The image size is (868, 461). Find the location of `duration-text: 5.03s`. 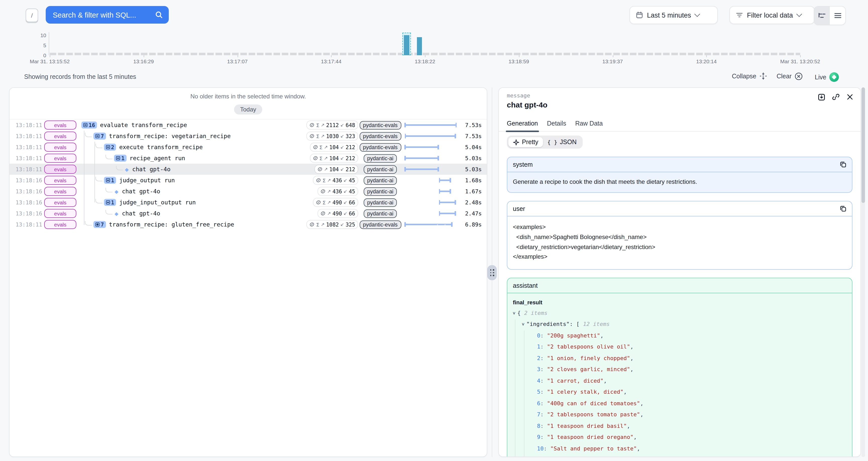

duration-text: 5.03s is located at coordinates (470, 169).